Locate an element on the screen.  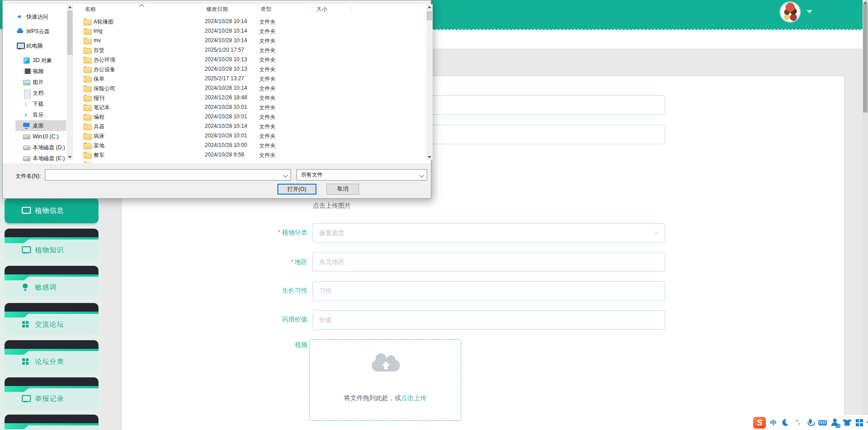
file-list-scrollbar is located at coordinates (429, 82).